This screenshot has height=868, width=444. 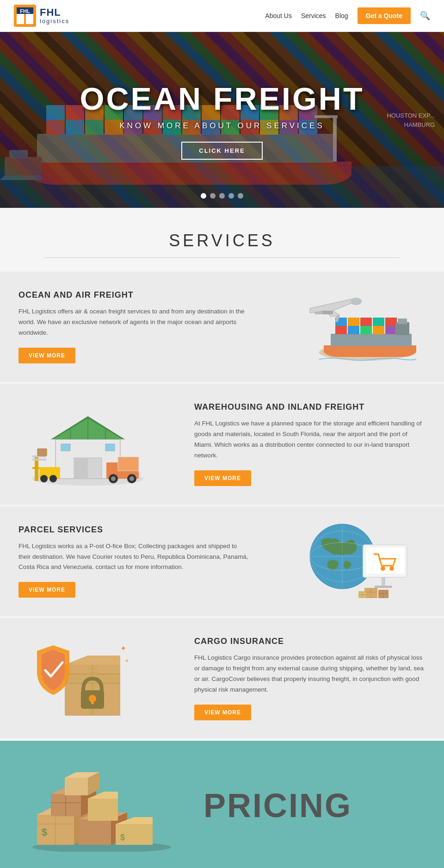 What do you see at coordinates (222, 16) in the screenshot?
I see `site-header: FHL FHL logistics About Us Services Blog…` at bounding box center [222, 16].